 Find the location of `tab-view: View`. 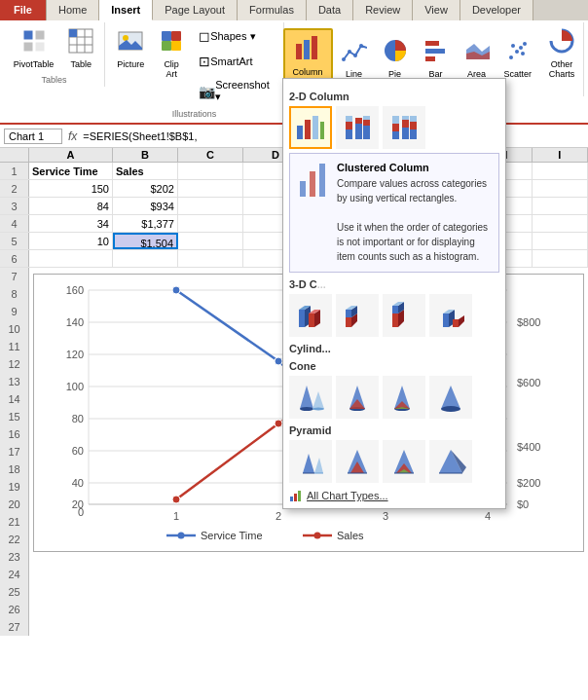

tab-view: View is located at coordinates (436, 10).